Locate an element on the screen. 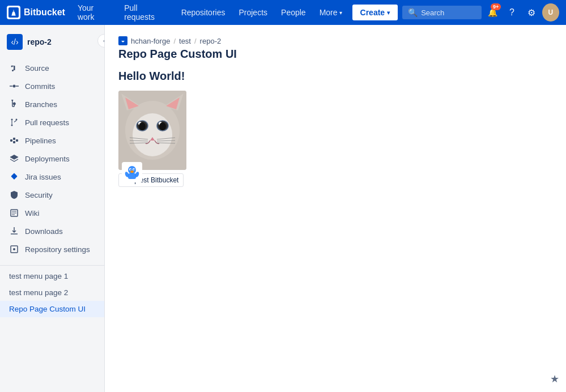  bitbucket-overlay is located at coordinates (132, 172).